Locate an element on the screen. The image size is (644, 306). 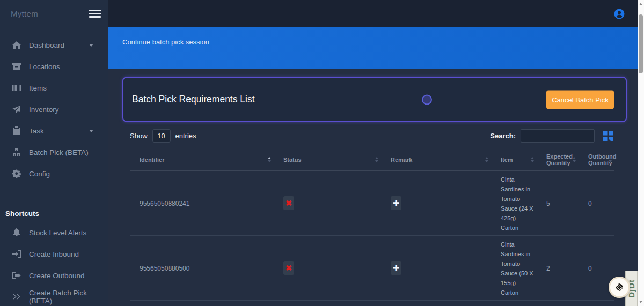
expected-quantity-cell: 2 is located at coordinates (548, 268).